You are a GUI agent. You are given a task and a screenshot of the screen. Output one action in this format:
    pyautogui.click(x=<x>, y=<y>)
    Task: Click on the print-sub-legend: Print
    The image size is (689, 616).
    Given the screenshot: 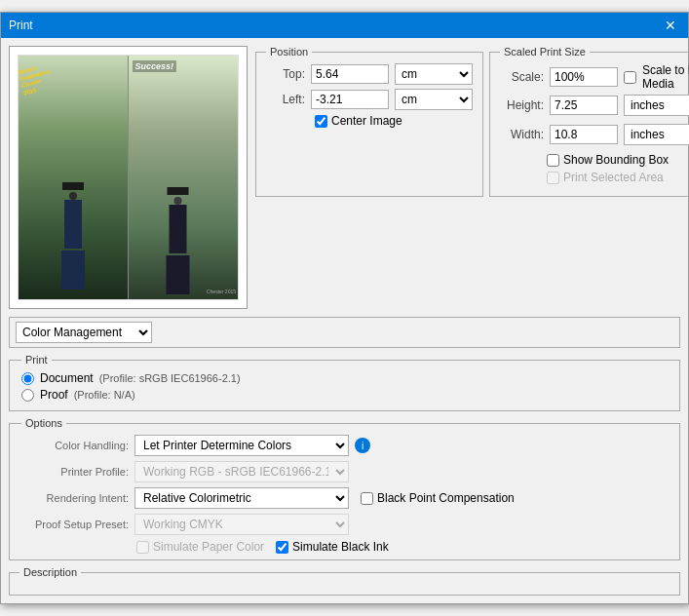 What is the action you would take?
    pyautogui.click(x=37, y=360)
    